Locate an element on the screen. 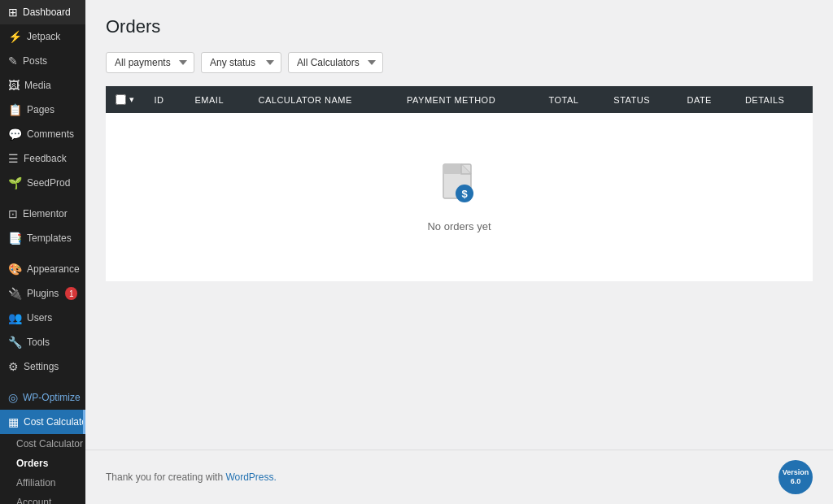  cost-calculator-icon: ▦ is located at coordinates (13, 422).